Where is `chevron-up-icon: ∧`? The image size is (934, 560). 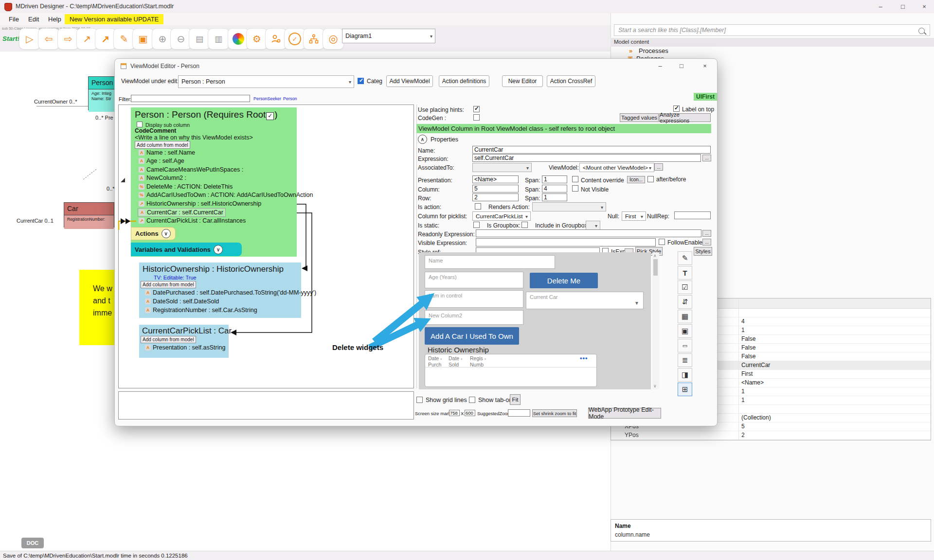 chevron-up-icon: ∧ is located at coordinates (422, 139).